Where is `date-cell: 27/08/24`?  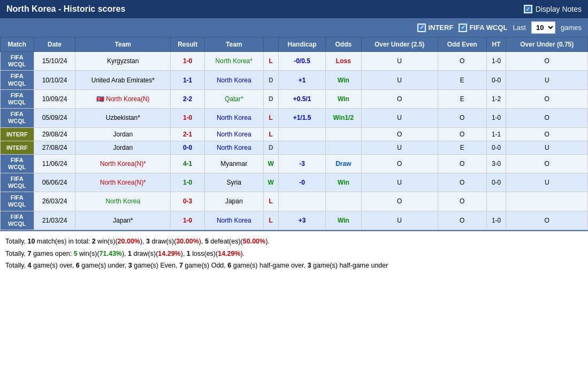 date-cell: 27/08/24 is located at coordinates (55, 148).